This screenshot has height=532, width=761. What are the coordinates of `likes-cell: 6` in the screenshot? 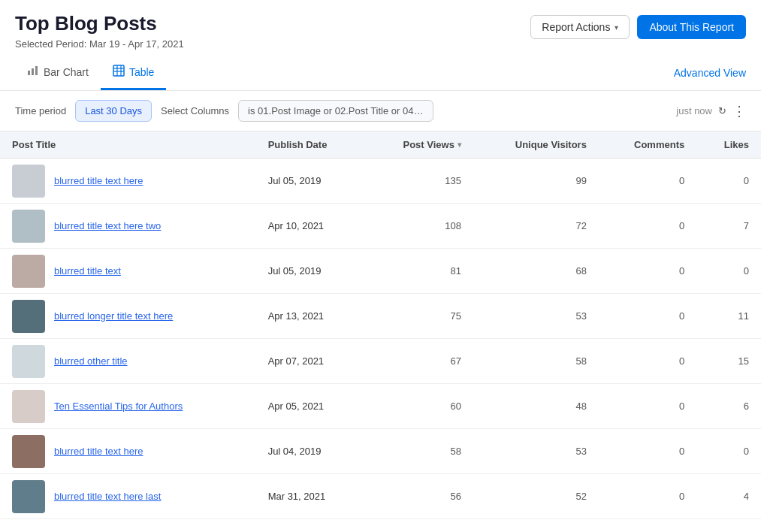 It's located at (729, 407).